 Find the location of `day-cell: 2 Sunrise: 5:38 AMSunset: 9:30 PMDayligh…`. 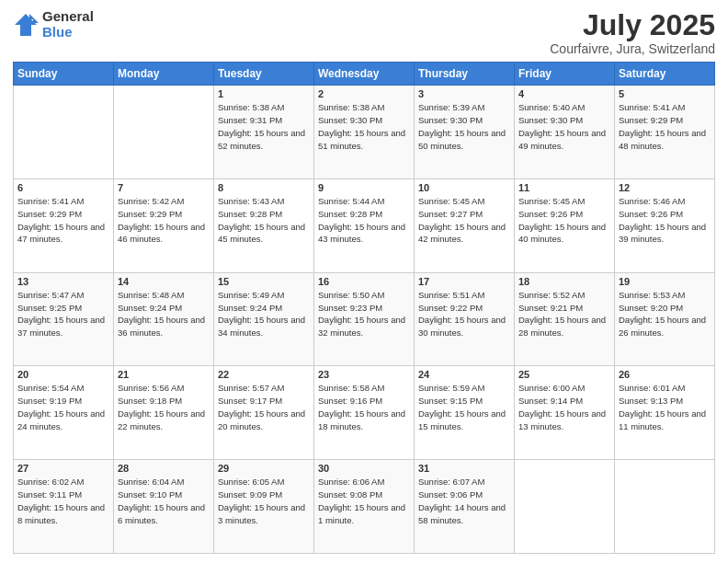

day-cell: 2 Sunrise: 5:38 AMSunset: 9:30 PMDayligh… is located at coordinates (364, 132).